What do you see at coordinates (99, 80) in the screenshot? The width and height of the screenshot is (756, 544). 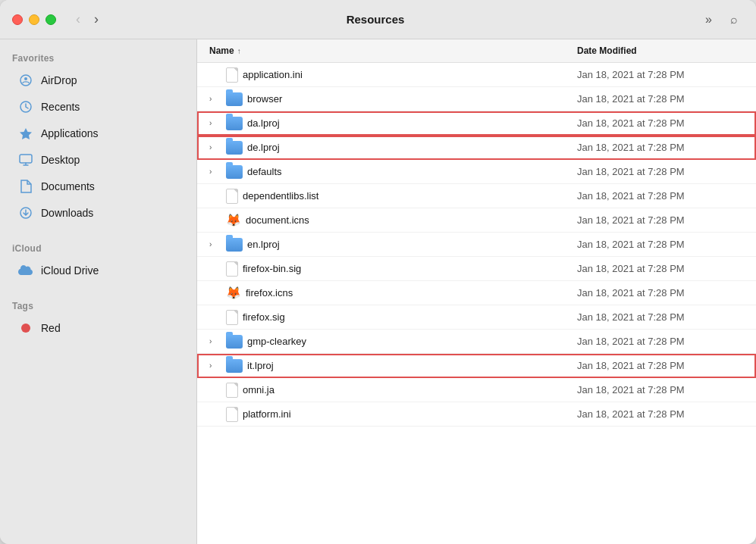 I see `sidebar-item-airdrop: AirDrop` at bounding box center [99, 80].